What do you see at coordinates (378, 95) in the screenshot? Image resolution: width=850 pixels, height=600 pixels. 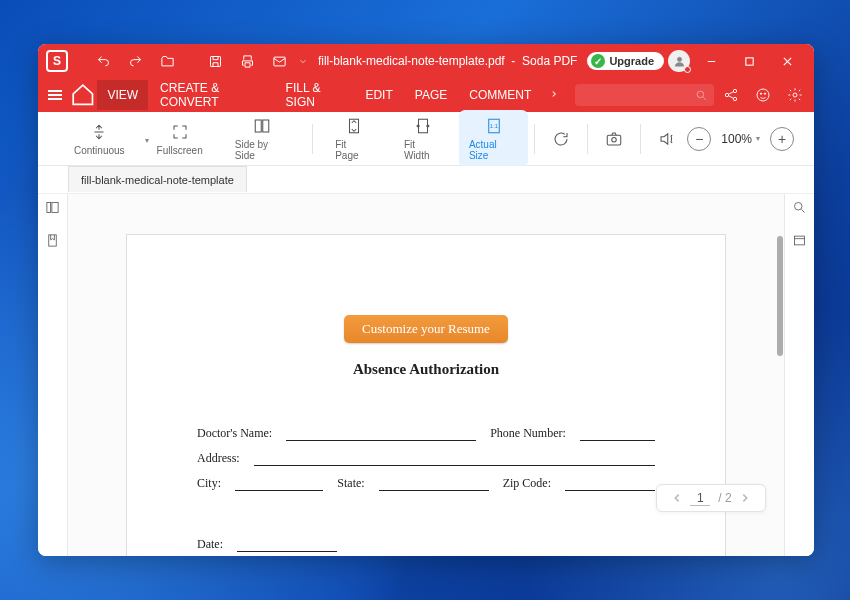 I see `menu-edit: EDIT` at bounding box center [378, 95].